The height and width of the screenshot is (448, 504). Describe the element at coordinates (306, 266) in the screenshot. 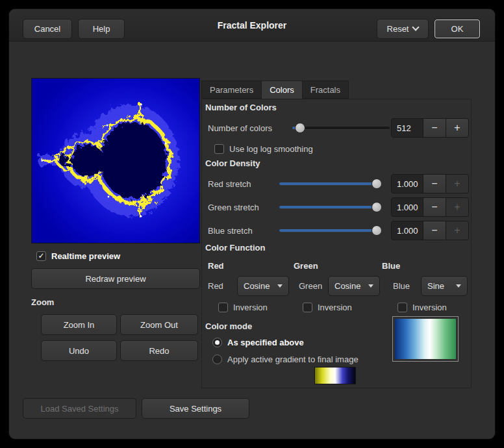

I see `green-column-header: Green` at that location.